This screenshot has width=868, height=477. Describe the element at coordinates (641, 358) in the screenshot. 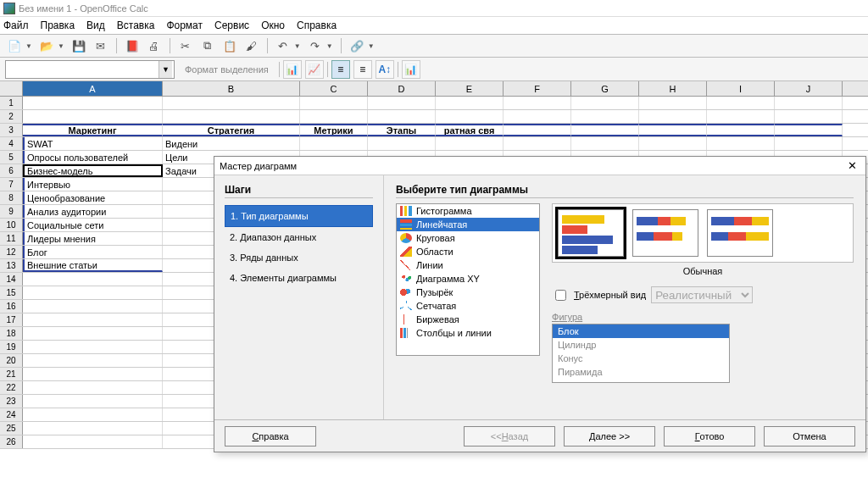

I see `shape-item: Конус` at that location.